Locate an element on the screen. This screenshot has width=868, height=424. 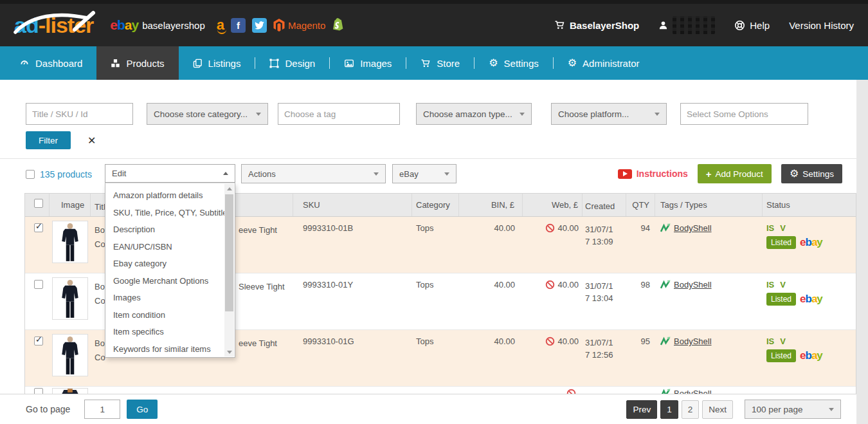
nav-item-images: Images is located at coordinates (368, 63).